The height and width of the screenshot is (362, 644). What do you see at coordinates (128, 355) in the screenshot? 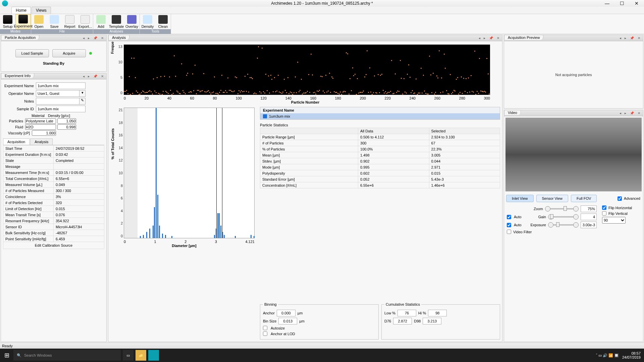
I see `task-view-icon: ▭` at bounding box center [128, 355].